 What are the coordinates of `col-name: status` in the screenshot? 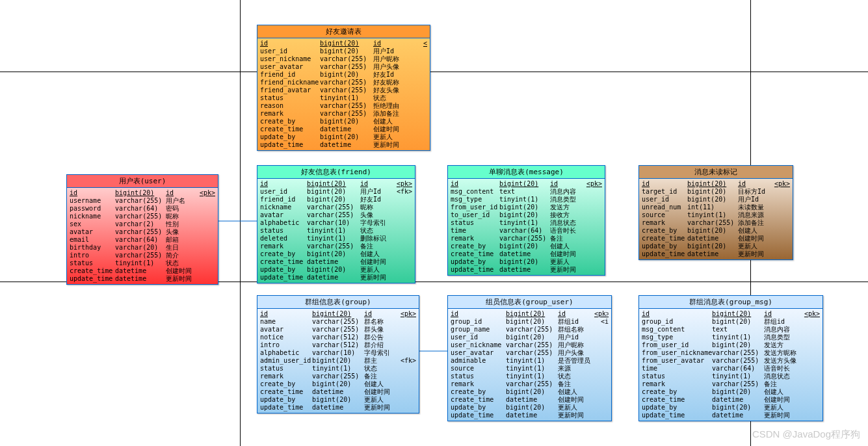 It's located at (479, 376).